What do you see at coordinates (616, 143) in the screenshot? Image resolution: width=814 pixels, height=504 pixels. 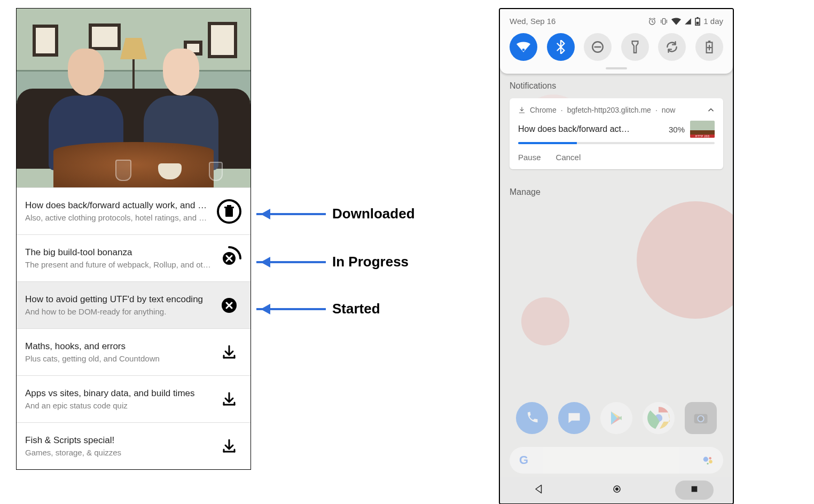 I see `notif-progress-track` at bounding box center [616, 143].